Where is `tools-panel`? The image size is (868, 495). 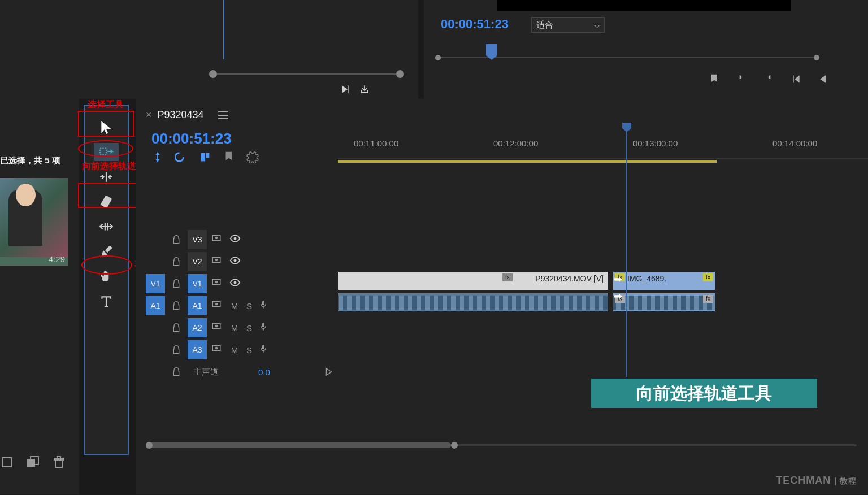
tools-panel is located at coordinates (106, 280).